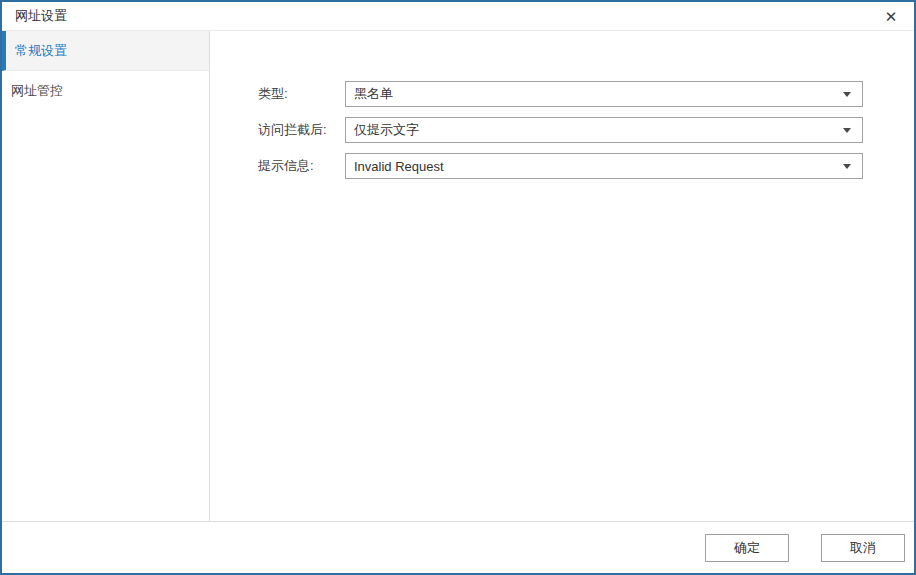  I want to click on footer: 确定 取消, so click(458, 547).